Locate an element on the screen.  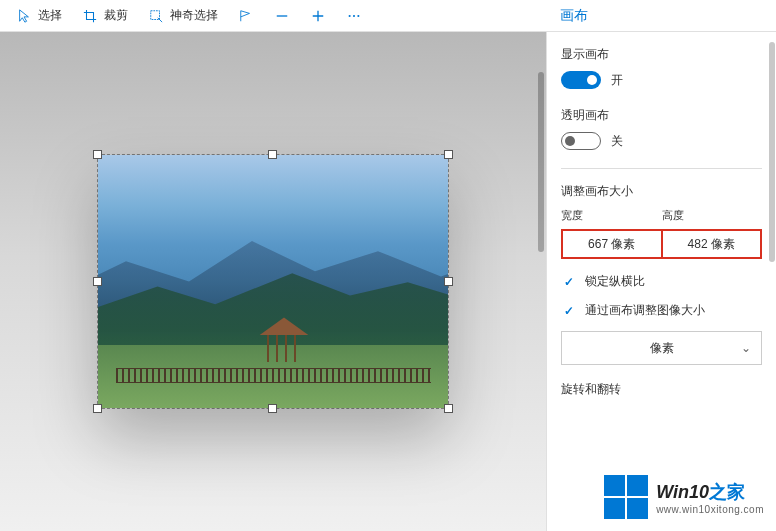
watermark-title: Win10之家 is located at coordinates (710, 492).